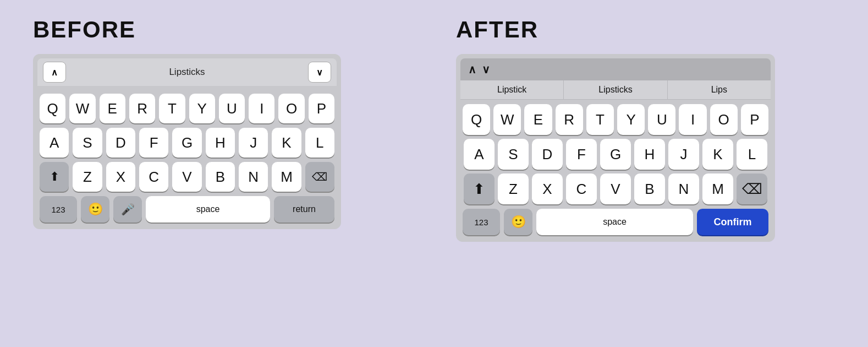  Describe the element at coordinates (600, 120) in the screenshot. I see `after-key-T: T` at that location.